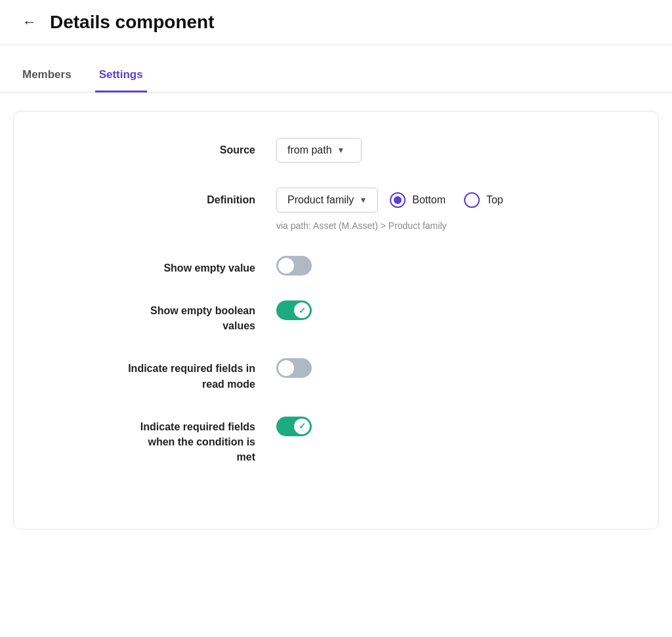  What do you see at coordinates (286, 368) in the screenshot?
I see `indicate-required-read-toggle-knob` at bounding box center [286, 368].